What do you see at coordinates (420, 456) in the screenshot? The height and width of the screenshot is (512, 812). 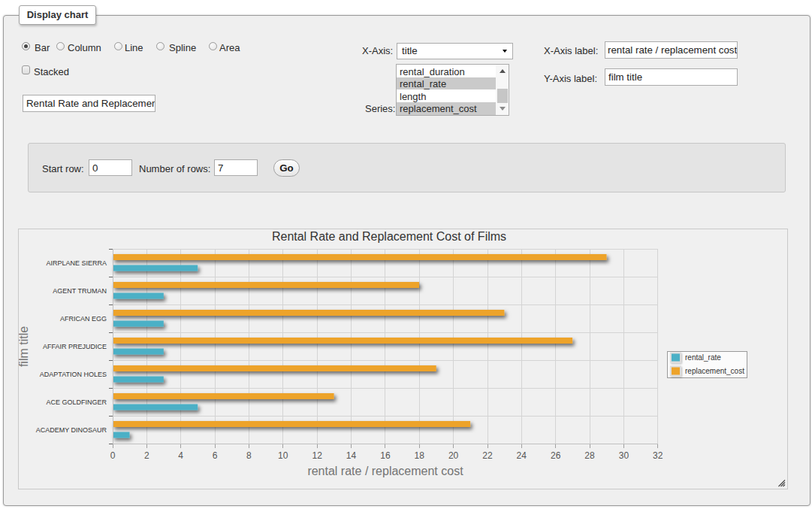 I see `svg-text: 18` at bounding box center [420, 456].